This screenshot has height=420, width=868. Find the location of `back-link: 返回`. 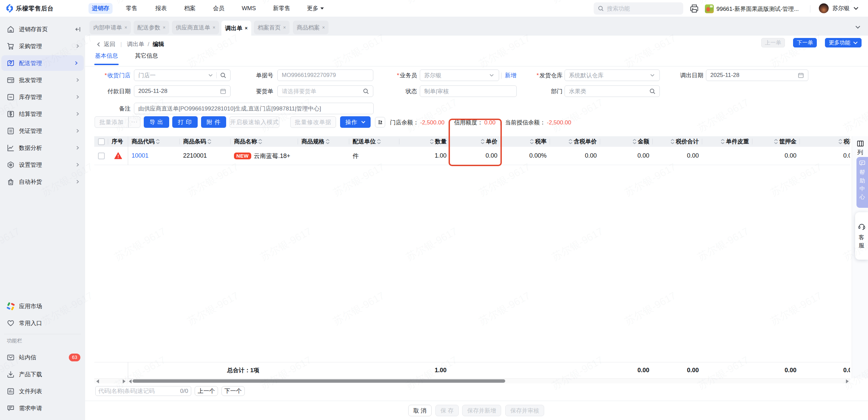

back-link: 返回 is located at coordinates (110, 44).